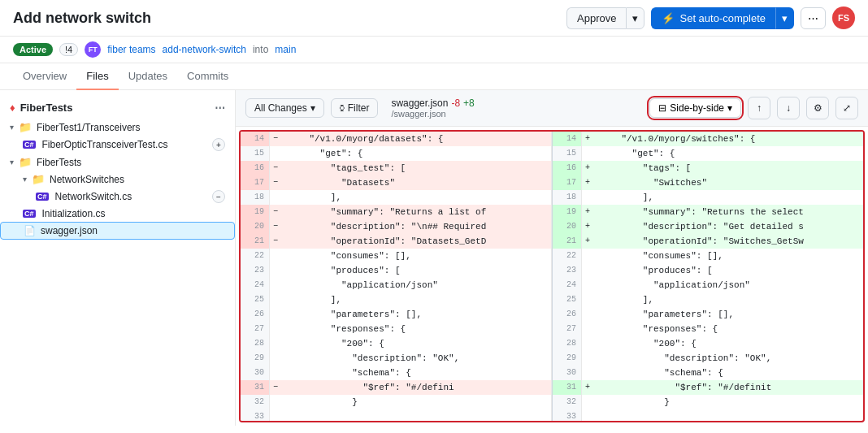 This screenshot has width=868, height=433. Describe the element at coordinates (567, 256) in the screenshot. I see `line-number: 22` at that location.